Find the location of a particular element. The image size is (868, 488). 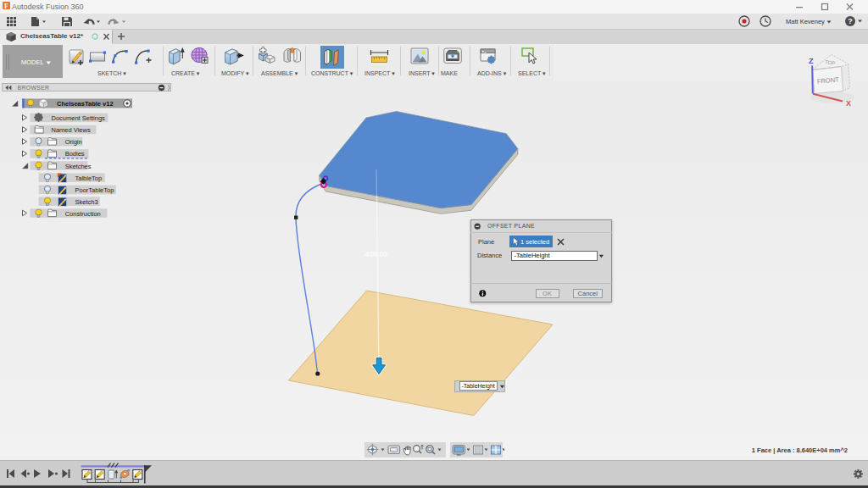

svg-text: Origin is located at coordinates (74, 142).